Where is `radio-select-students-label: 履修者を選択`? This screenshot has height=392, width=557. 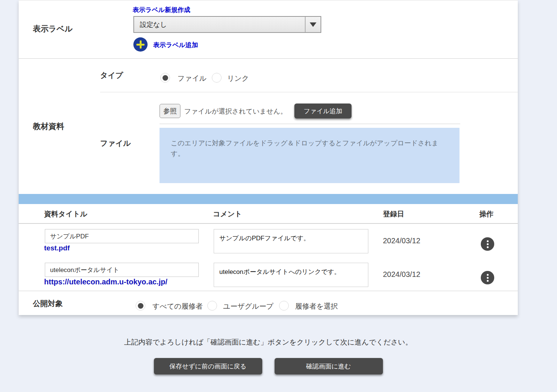 radio-select-students-label: 履修者を選択 is located at coordinates (316, 306).